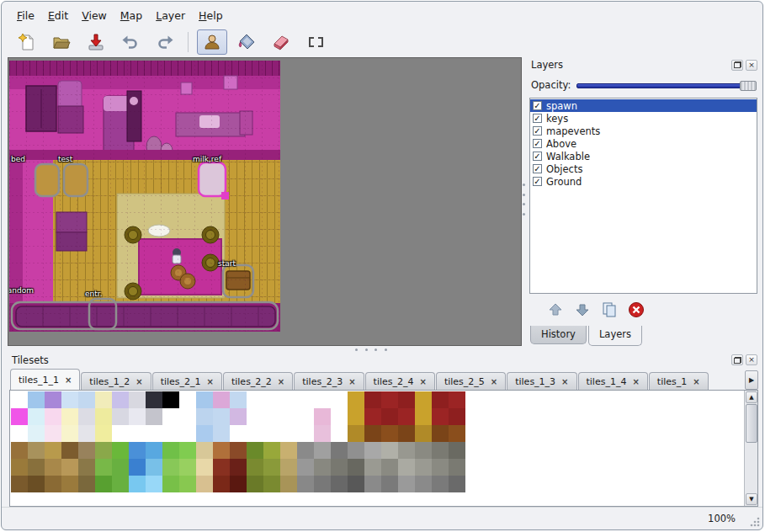 The width and height of the screenshot is (765, 532). I want to click on tab-history: History, so click(559, 335).